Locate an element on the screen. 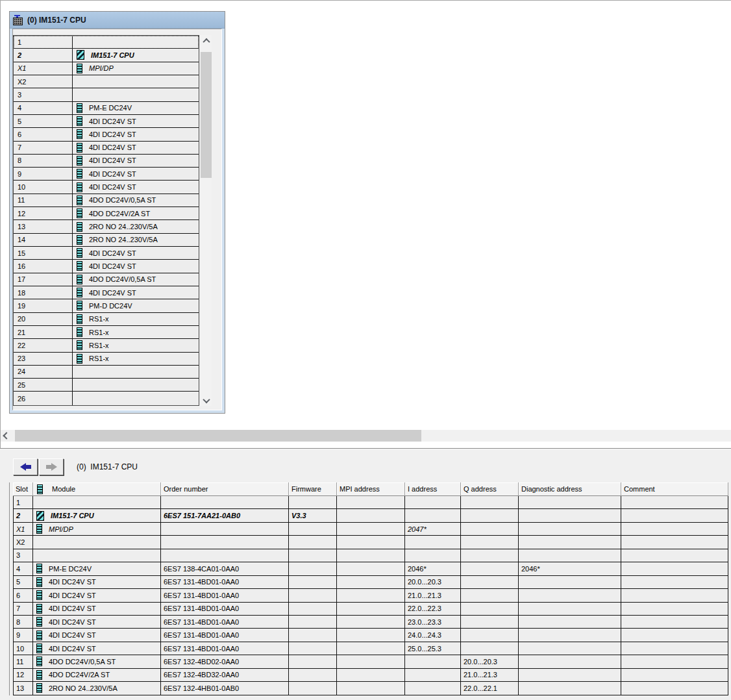 This screenshot has height=700, width=731. table-row: 54DI DC24V ST6ES7 131-4BD01-0AA020.0...2… is located at coordinates (371, 582).